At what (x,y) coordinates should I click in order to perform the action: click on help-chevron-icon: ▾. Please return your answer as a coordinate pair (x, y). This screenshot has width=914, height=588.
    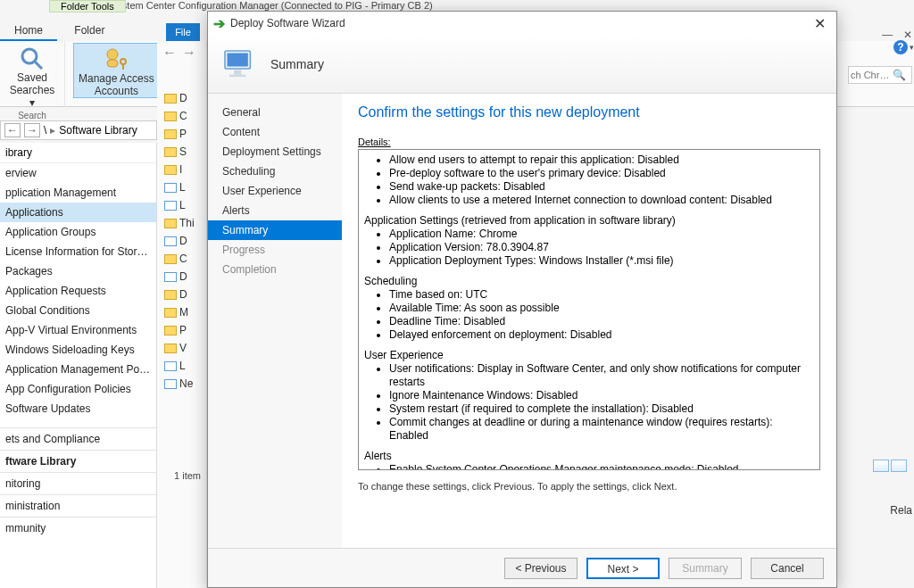
    Looking at the image, I should click on (912, 47).